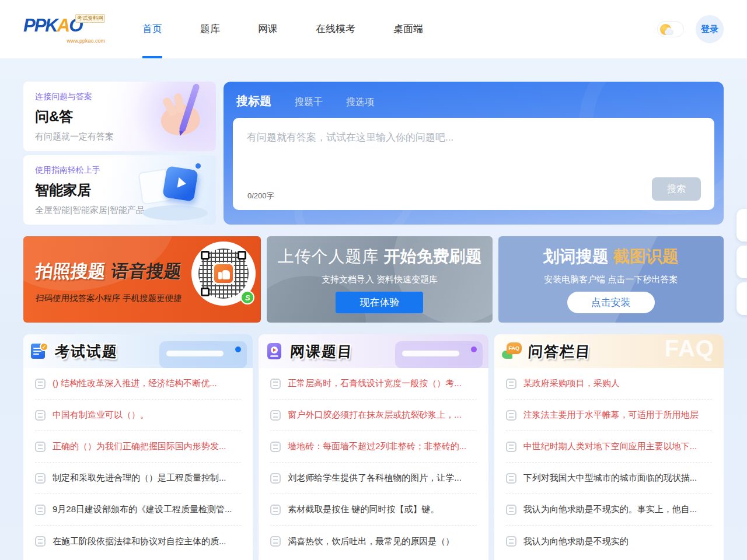 The height and width of the screenshot is (560, 747). I want to click on top-nav-bar: PPKAO 考试资料网 www.ppkao.com 首页 题库 网课 在线模考 …, so click(374, 29).